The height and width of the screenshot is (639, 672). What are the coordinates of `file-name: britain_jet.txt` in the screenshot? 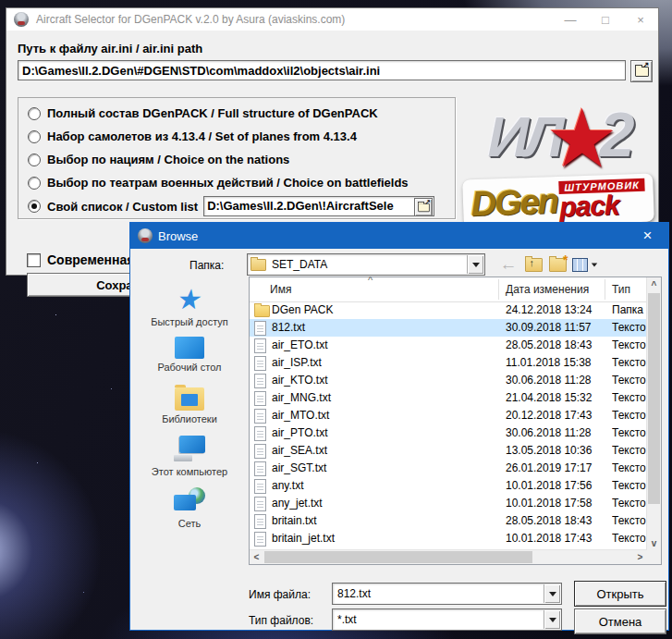 It's located at (303, 538).